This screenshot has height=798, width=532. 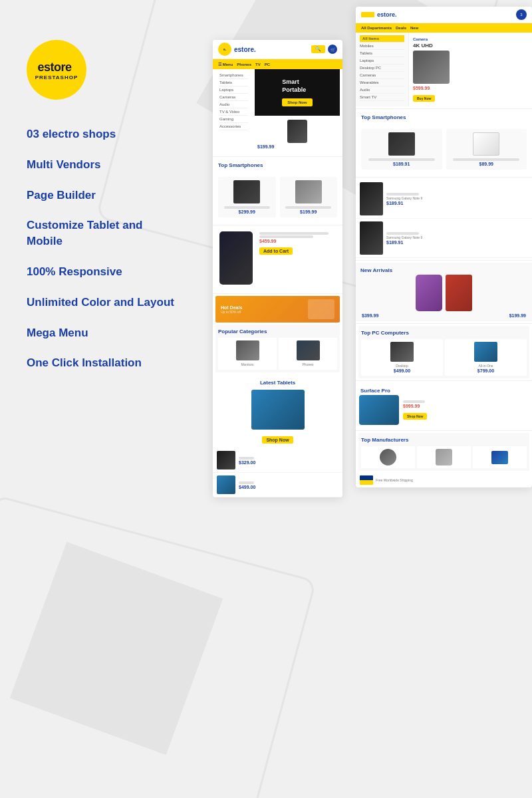 I want to click on mock-cat-2: Tablets, so click(x=234, y=82).